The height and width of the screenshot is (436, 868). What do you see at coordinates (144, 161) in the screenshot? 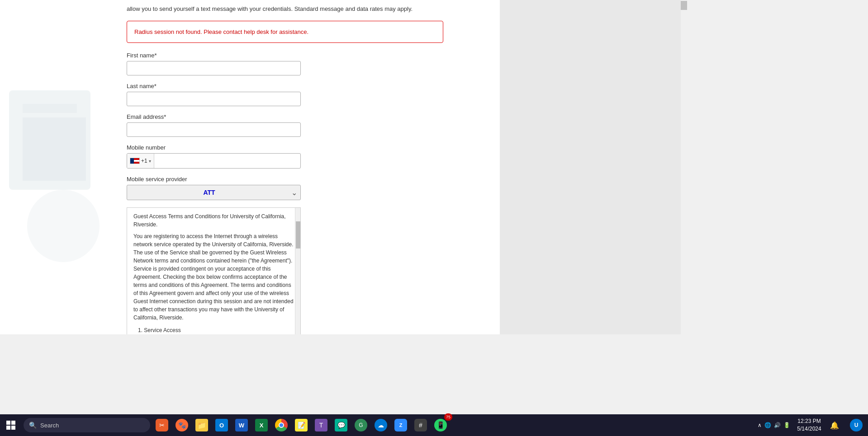
I see `country-code: +1` at bounding box center [144, 161].